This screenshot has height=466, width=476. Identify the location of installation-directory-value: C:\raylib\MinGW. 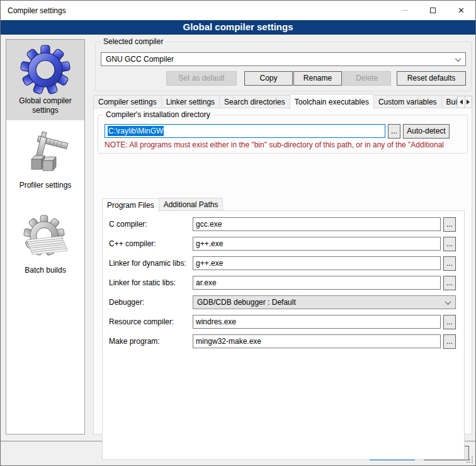
(136, 131).